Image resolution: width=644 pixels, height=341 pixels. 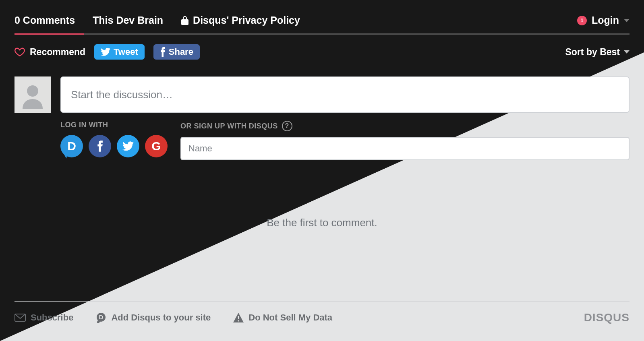 What do you see at coordinates (20, 52) in the screenshot?
I see `heart-icon` at bounding box center [20, 52].